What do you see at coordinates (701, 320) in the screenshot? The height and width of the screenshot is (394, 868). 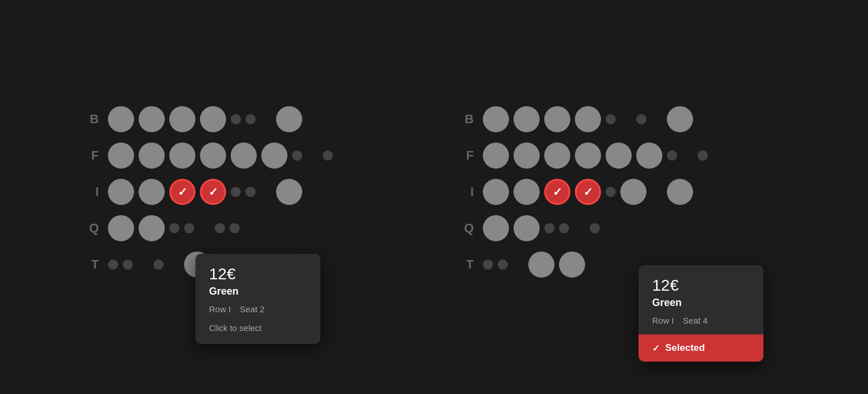 I see `tooltip-info: Row ISeat 4` at bounding box center [701, 320].